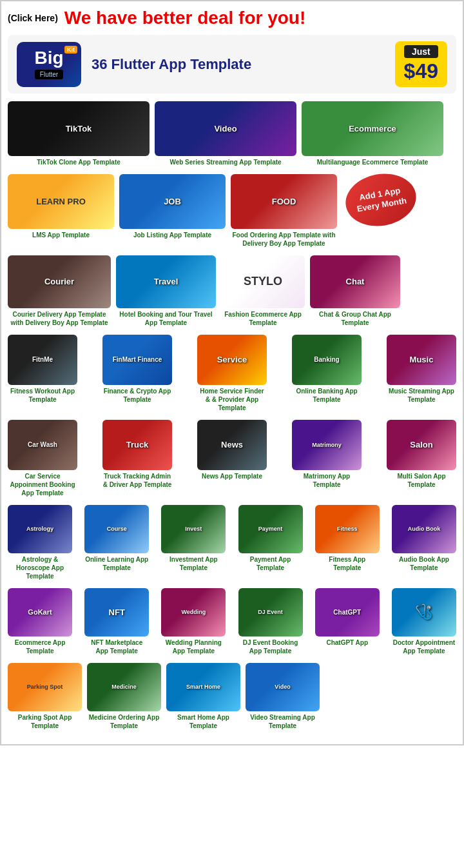  What do you see at coordinates (204, 687) in the screenshot?
I see `smarthome-inner: Smart Home` at bounding box center [204, 687].